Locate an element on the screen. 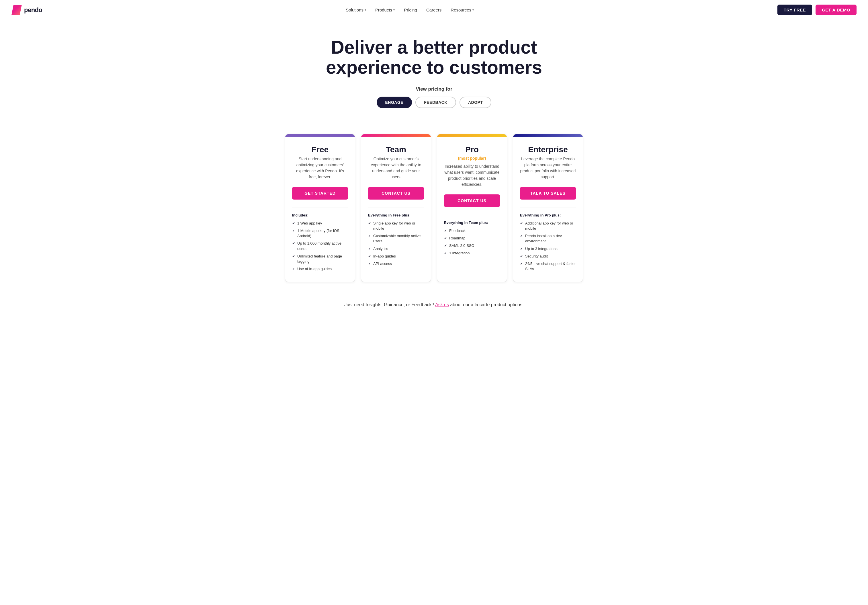  plan-card-enterprise: Enterprise Leverage the complete Pendo p… is located at coordinates (548, 208).